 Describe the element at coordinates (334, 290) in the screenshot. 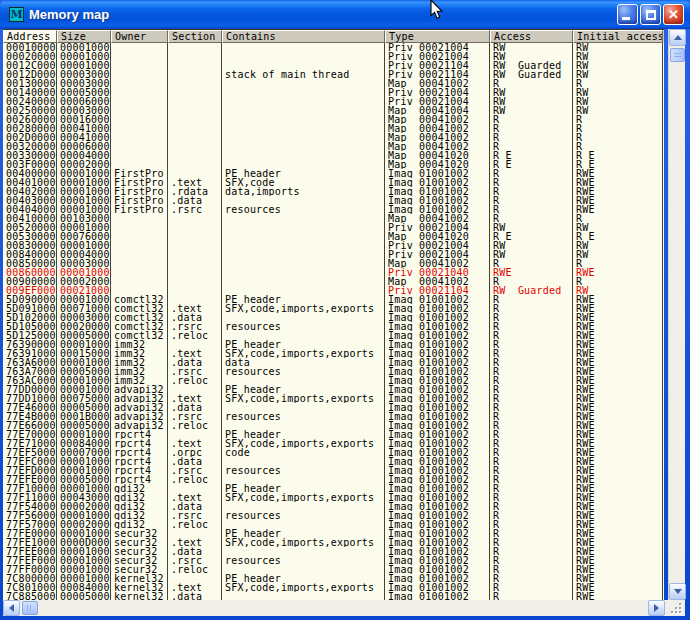

I see `table-row: 009EF00000021000Priv 00021104RW GuardedR…` at that location.